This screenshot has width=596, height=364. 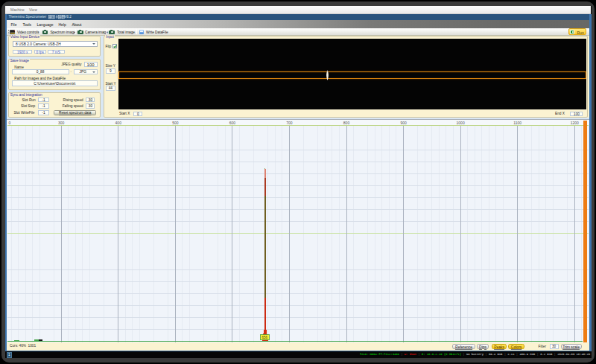 I want to click on svg-text: 600, so click(x=232, y=123).